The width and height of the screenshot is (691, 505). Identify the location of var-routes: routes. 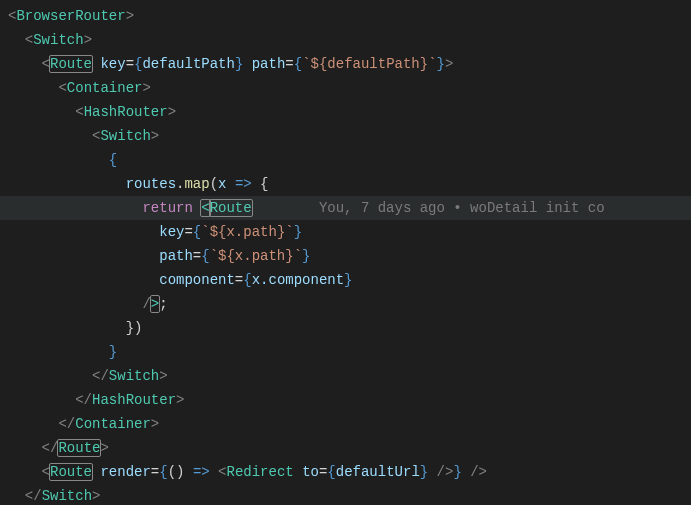
(151, 184).